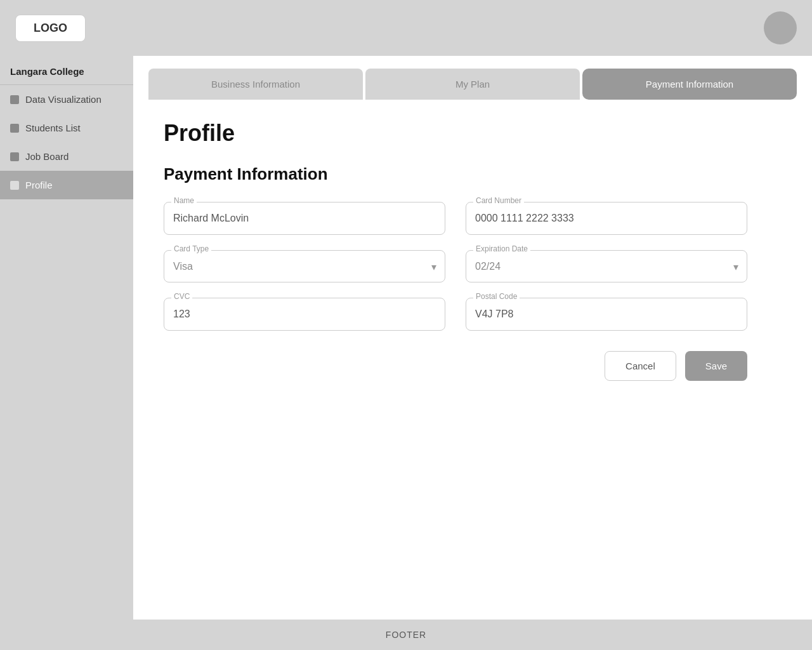 The image size is (812, 650). What do you see at coordinates (67, 128) in the screenshot?
I see `sidebar-item-students-list: Students List` at bounding box center [67, 128].